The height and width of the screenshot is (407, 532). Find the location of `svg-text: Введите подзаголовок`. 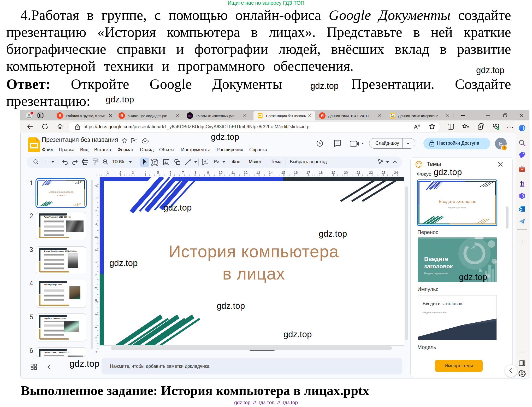

svg-text: Введите подзаголовок is located at coordinates (457, 208).